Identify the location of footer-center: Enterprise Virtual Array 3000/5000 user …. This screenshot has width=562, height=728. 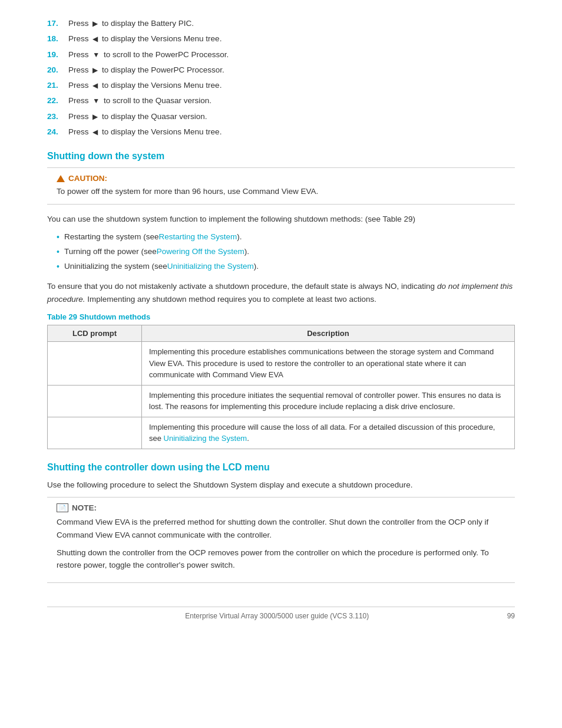
(277, 616).